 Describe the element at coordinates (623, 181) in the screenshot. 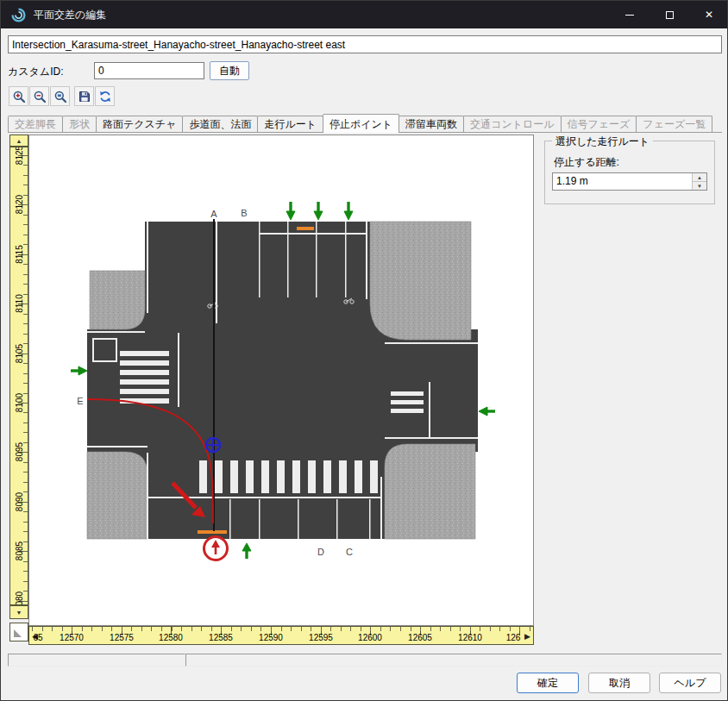

I see `stop-distance-value: 1.19 m` at that location.